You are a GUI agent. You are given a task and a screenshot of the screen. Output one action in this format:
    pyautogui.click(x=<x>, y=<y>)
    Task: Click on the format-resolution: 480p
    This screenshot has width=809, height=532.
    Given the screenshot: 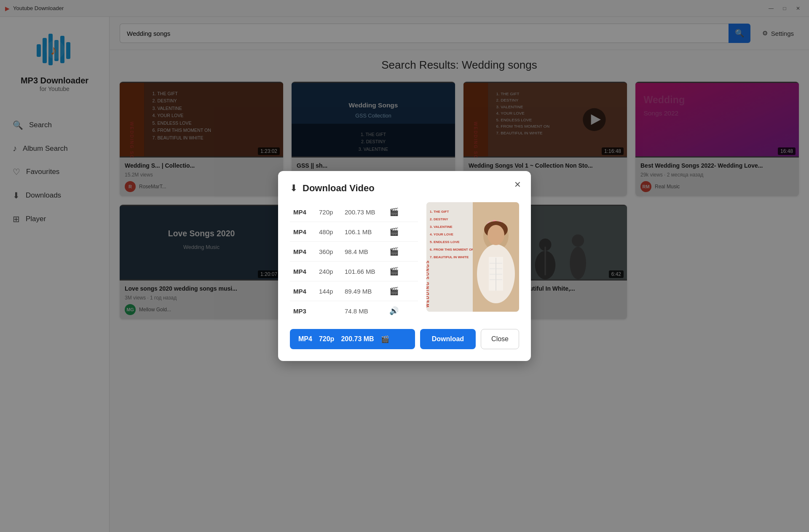 What is the action you would take?
    pyautogui.click(x=329, y=232)
    